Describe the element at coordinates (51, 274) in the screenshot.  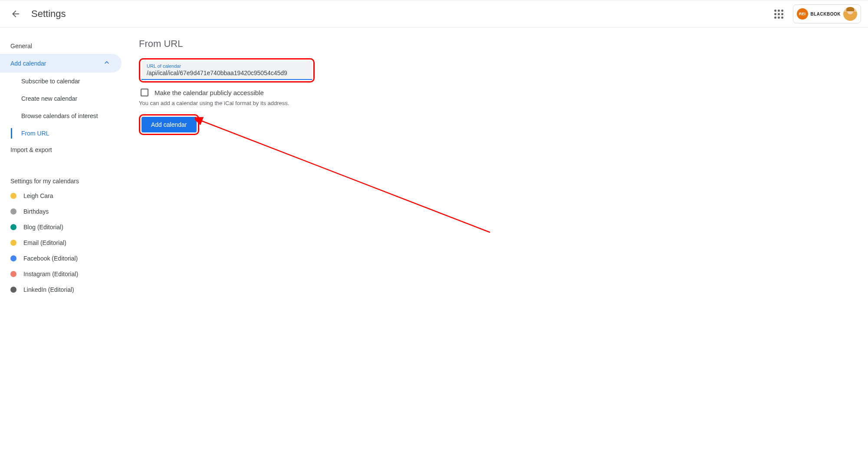
I see `calendar-name: Instagram (Editorial)` at that location.